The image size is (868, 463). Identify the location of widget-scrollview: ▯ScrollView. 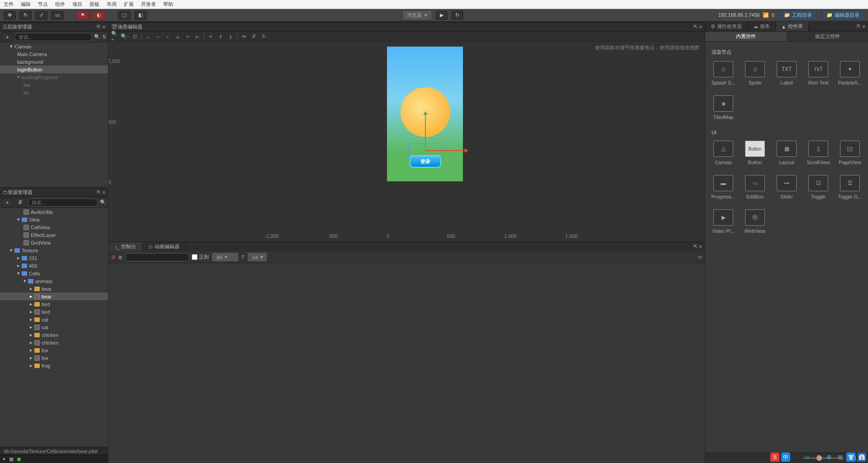
(818, 153).